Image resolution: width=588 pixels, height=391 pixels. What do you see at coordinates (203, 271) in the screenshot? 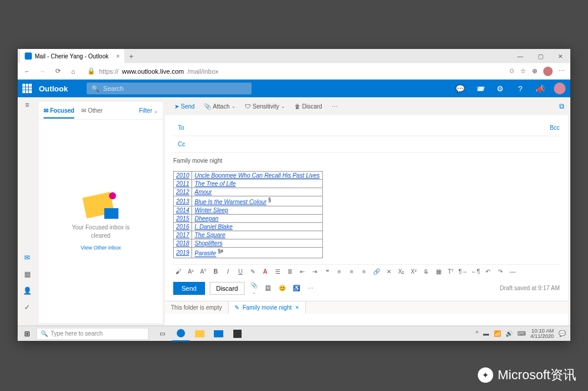
I see `font-size-picker: A°` at bounding box center [203, 271].